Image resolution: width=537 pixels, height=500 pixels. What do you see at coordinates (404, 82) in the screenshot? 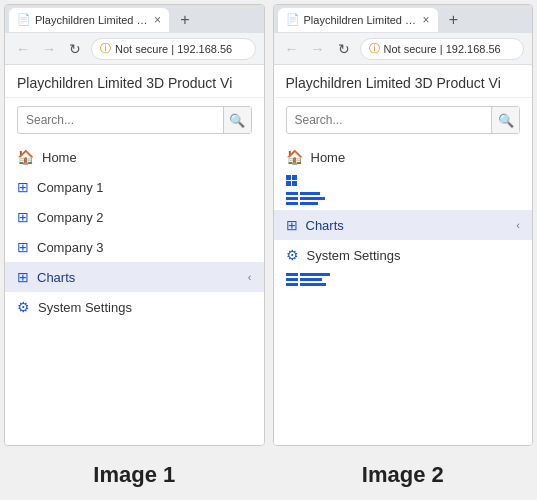
I see `page-title-2: Playchildren Limited 3D Product Vi` at bounding box center [404, 82].